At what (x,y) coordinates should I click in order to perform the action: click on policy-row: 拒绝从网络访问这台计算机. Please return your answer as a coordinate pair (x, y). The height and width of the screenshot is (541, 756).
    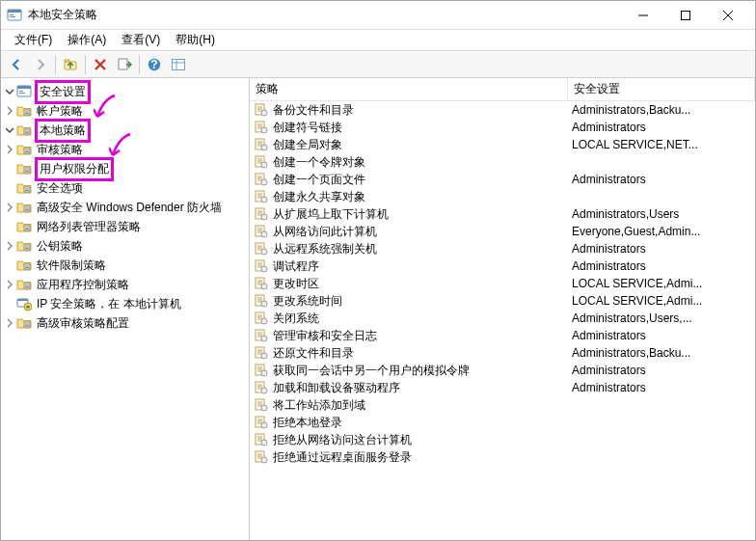
    Looking at the image, I should click on (502, 440).